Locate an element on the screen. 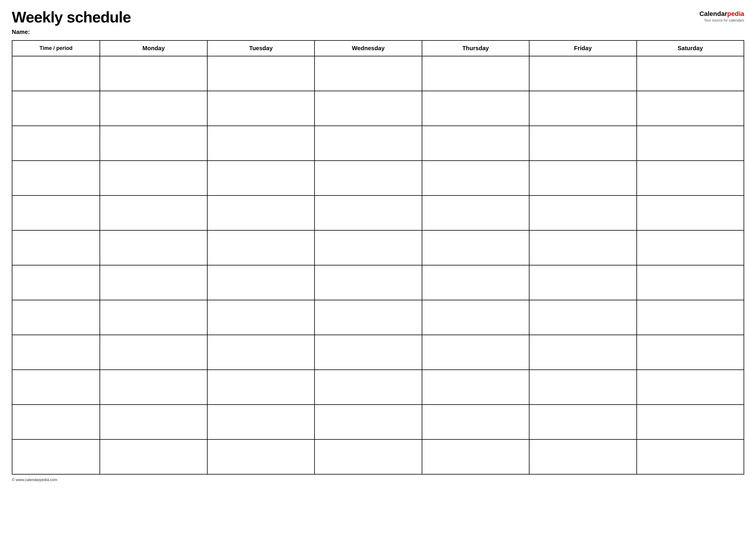 The height and width of the screenshot is (554, 756). footer: © www.calendarpedia.com is located at coordinates (378, 480).